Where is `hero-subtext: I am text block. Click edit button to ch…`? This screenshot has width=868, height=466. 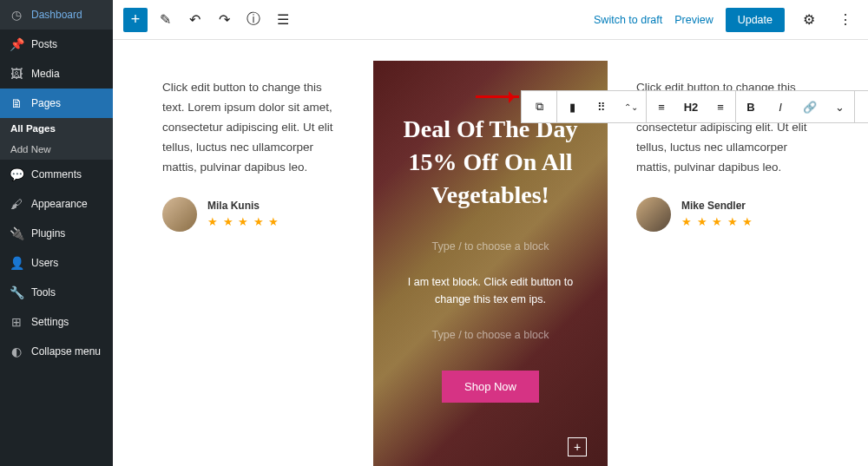
hero-subtext: I am text block. Click edit button to ch… is located at coordinates (490, 291).